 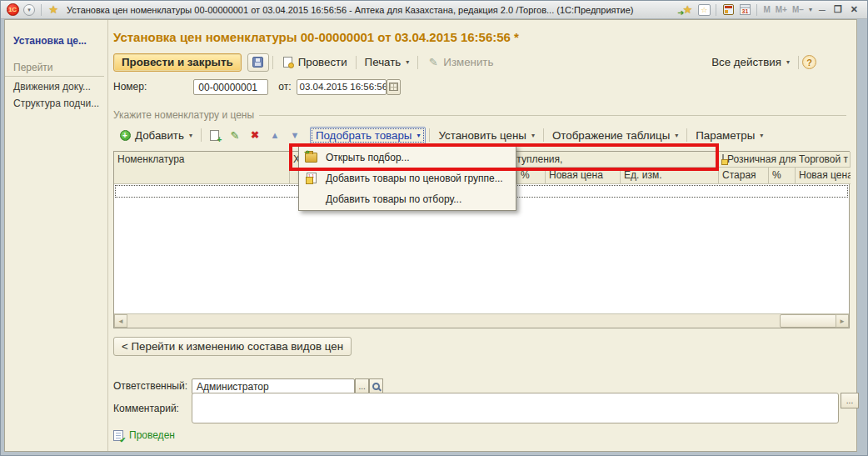 What do you see at coordinates (55, 68) in the screenshot?
I see `nav-section-goto: Перейти` at bounding box center [55, 68].